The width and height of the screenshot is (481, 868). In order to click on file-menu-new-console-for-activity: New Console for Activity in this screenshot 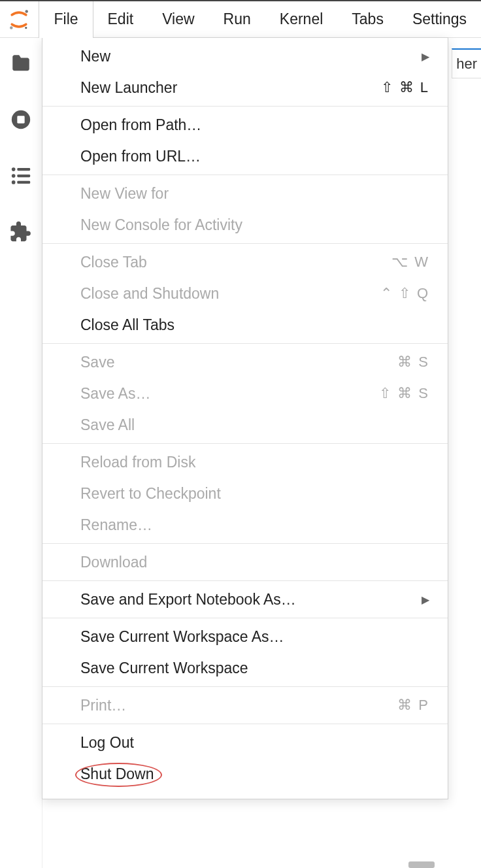, I will do `click(245, 225)`.